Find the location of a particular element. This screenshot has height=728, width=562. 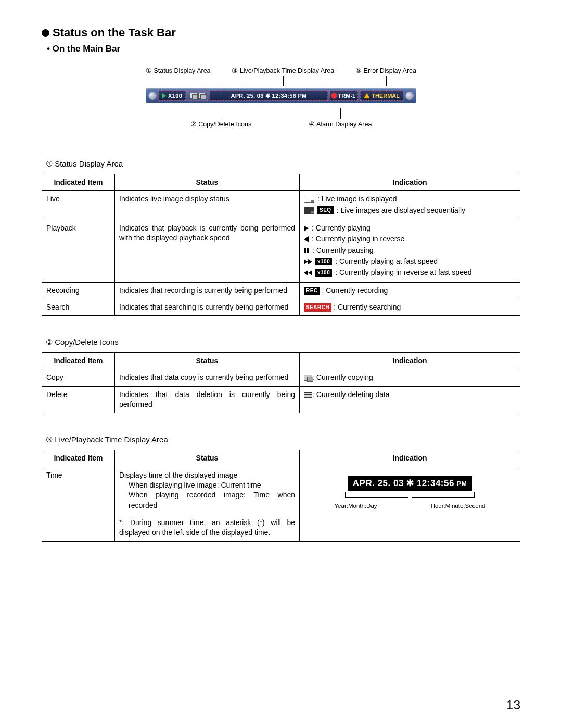

search-tag: SEARCH is located at coordinates (317, 308).